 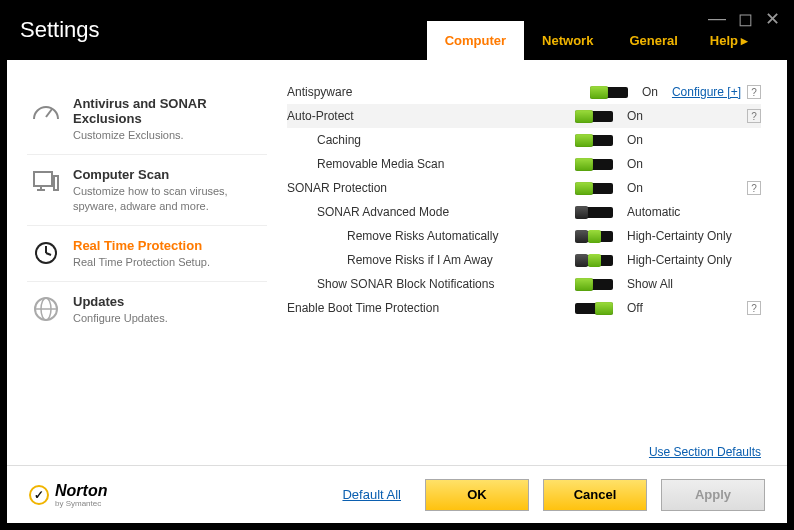 What do you see at coordinates (524, 260) in the screenshot?
I see `row-remove-away: Remove Risks if I Am Away High-Certainty…` at bounding box center [524, 260].